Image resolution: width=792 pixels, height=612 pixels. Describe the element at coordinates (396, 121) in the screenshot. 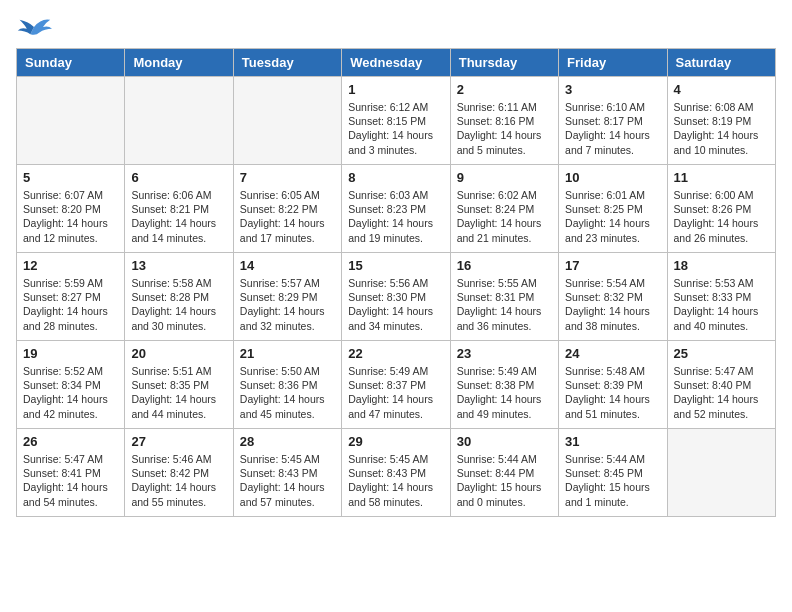

I see `calendar-cell: 1Sunrise: 6:12 AM Sunset: 8:15 PM Daylig…` at that location.